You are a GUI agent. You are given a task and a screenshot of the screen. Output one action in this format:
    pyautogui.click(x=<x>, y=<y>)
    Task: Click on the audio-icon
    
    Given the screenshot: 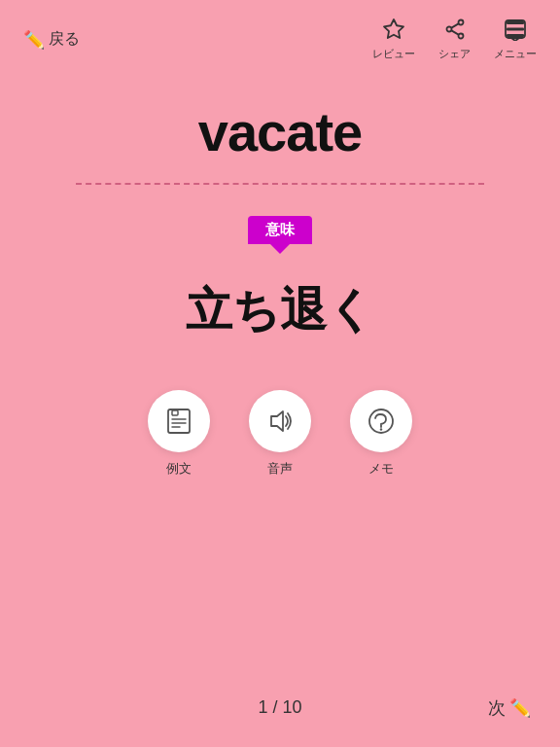 What is the action you would take?
    pyautogui.click(x=280, y=421)
    